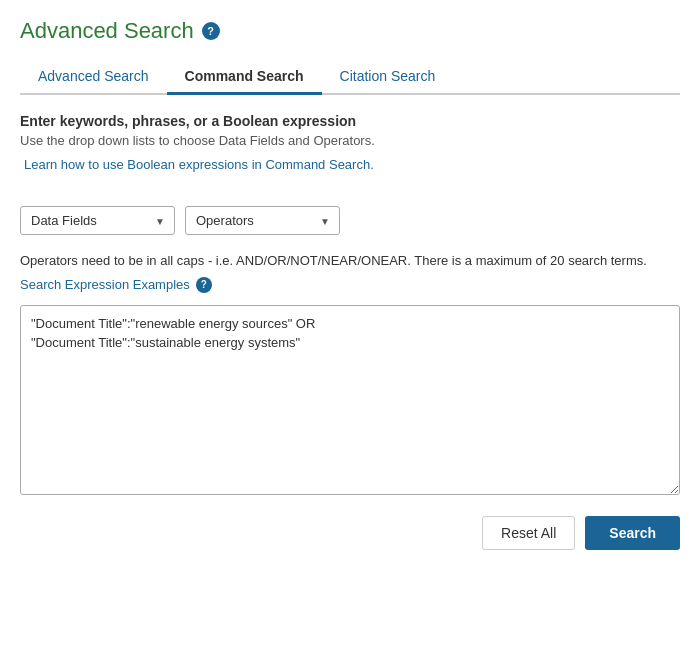  What do you see at coordinates (98, 220) in the screenshot?
I see `data-fields-dropdown-wrapper: Data Fields` at bounding box center [98, 220].